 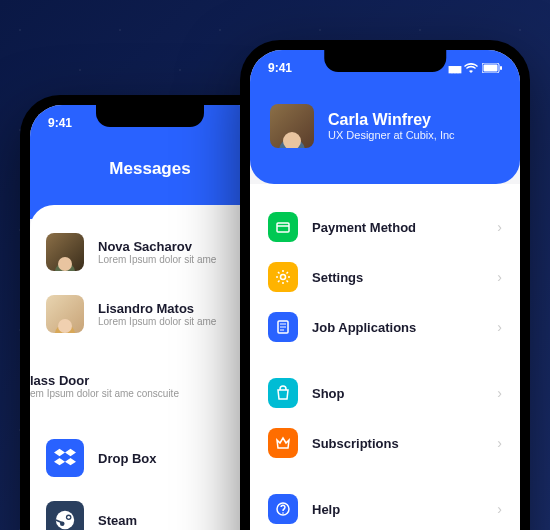 What do you see at coordinates (492, 68) in the screenshot?
I see `battery-icon` at bounding box center [492, 68].